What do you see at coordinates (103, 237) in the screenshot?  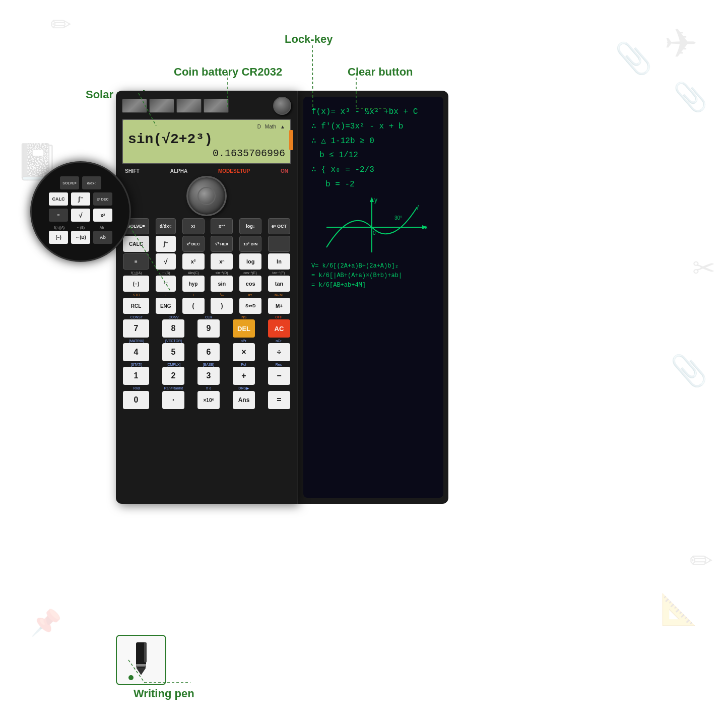 I see `zoom-key-ab: Ab` at bounding box center [103, 237].